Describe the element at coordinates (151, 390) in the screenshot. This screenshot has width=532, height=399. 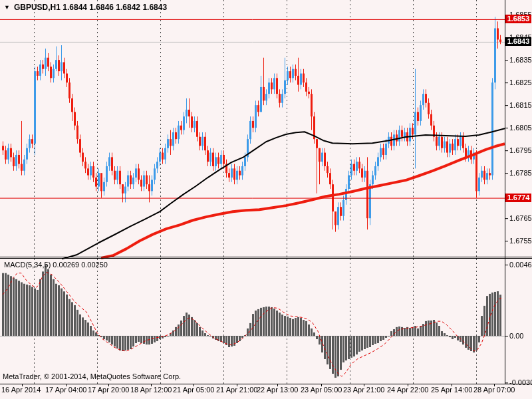
I see `time-axis-label: 18 Apr 12:00` at that location.